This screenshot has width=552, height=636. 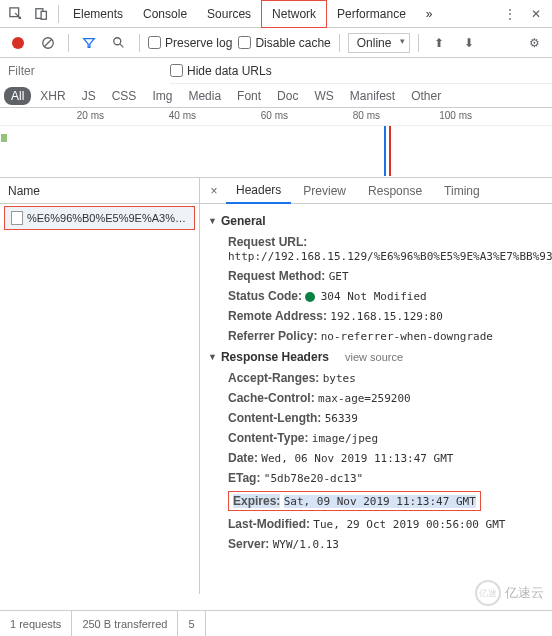 What do you see at coordinates (89, 43) in the screenshot?
I see `filter-icon` at bounding box center [89, 43].